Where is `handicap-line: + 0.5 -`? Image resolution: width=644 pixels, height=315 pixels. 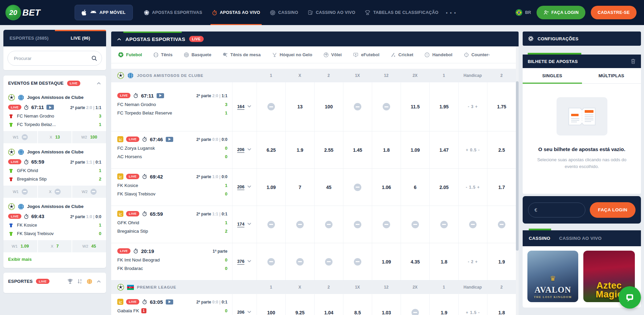
handicap-line: + 0.5 - is located at coordinates (472, 150).